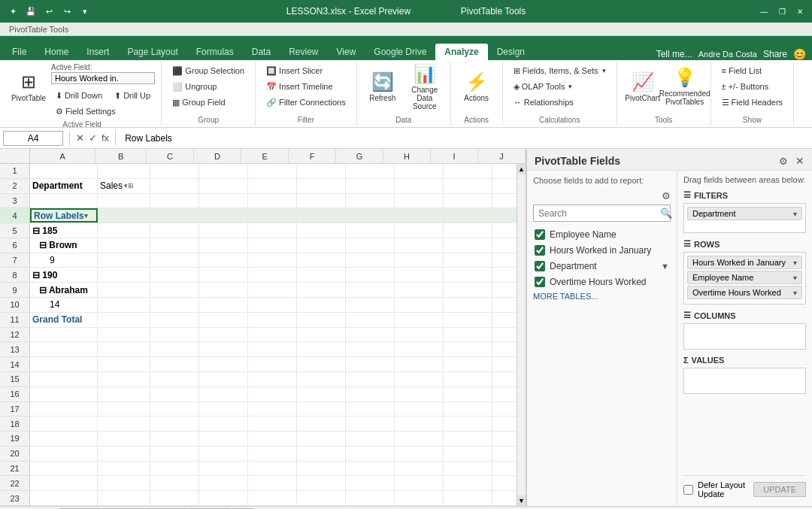 The height and width of the screenshot is (509, 812). Describe the element at coordinates (744, 218) in the screenshot. I see `pivot-filters-box: Department ▾` at that location.